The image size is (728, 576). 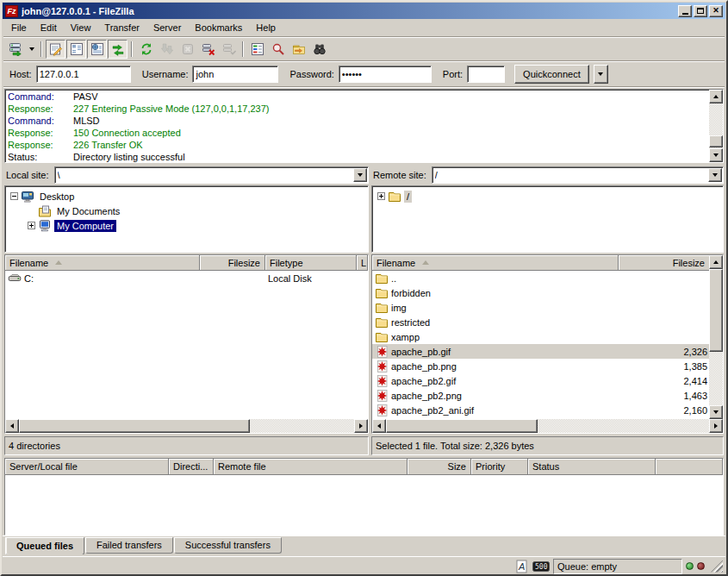 What do you see at coordinates (548, 197) in the screenshot?
I see `tree-item-empty: /` at bounding box center [548, 197].